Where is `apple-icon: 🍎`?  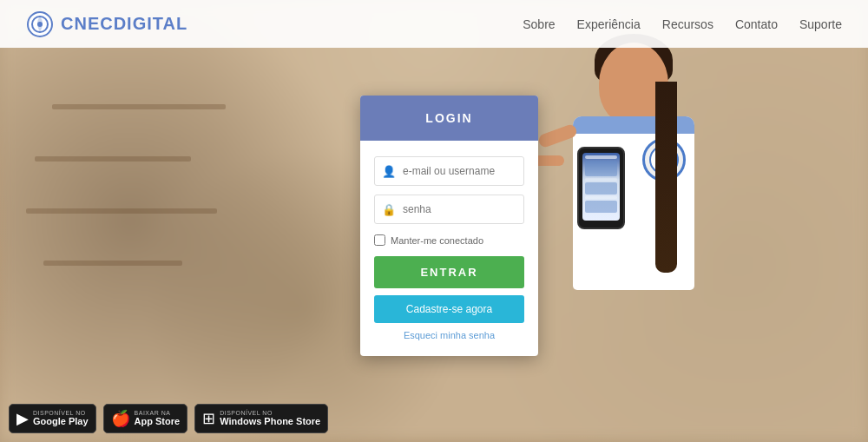 apple-icon: 🍎 is located at coordinates (121, 419).